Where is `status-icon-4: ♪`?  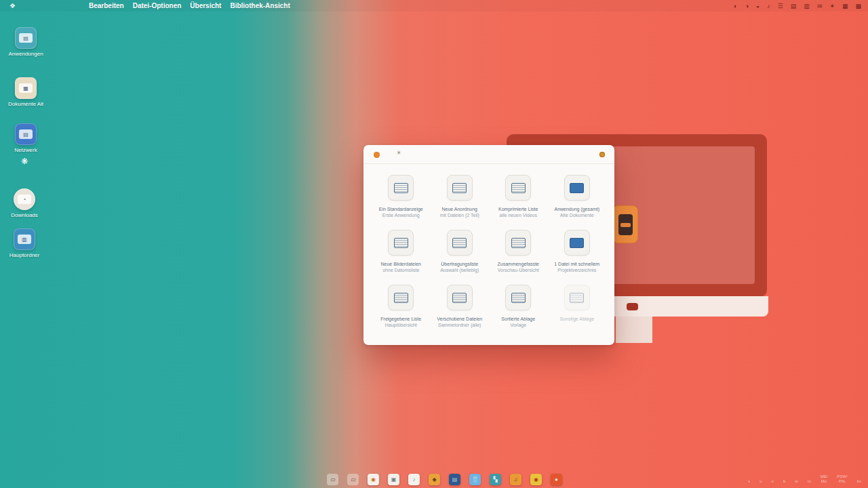
status-icon-4: ♪ is located at coordinates (769, 6).